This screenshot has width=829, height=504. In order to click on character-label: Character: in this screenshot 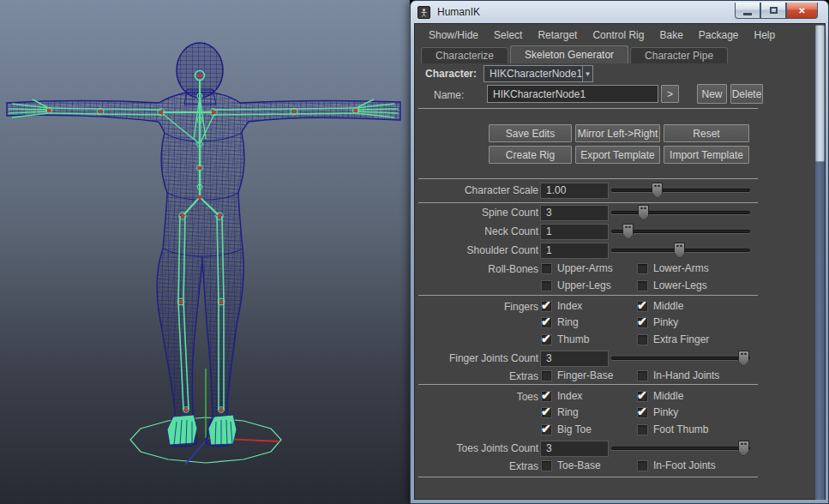, I will do `click(451, 74)`.